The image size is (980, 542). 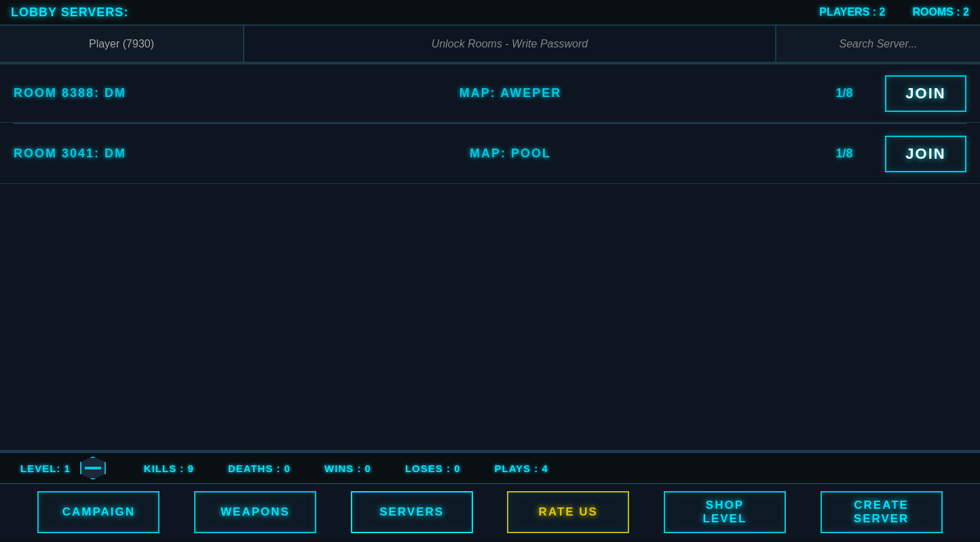 I want to click on kills-stat: KILLS : 9, so click(x=169, y=468).